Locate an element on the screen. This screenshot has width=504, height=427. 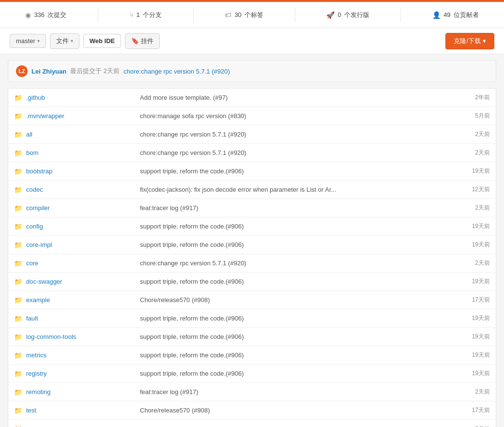
file-link: codec is located at coordinates (35, 190).